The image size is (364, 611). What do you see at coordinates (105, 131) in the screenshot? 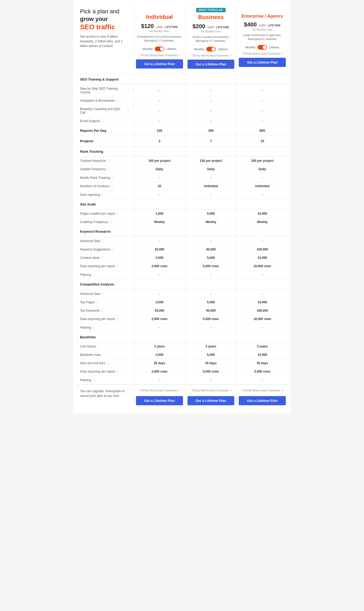
I see `section-reports-label: Reports Per Day` at bounding box center [105, 131].